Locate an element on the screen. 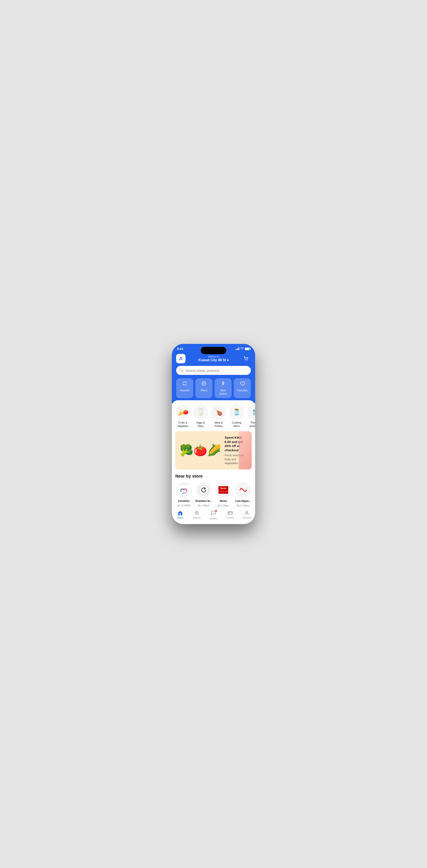 This screenshot has width=427, height=868. nav-browse-label: Browse is located at coordinates (197, 518).